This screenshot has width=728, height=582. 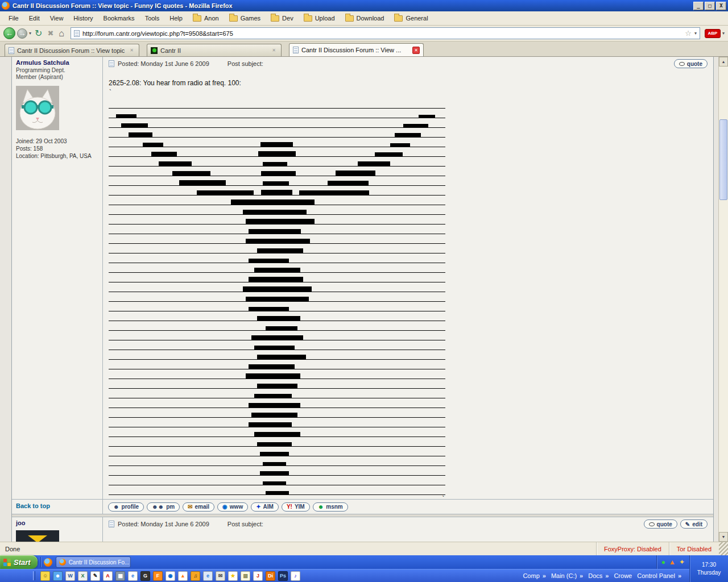 I want to click on menu-bar: File Edit View History Bookmarks Tools H…, so click(x=364, y=18).